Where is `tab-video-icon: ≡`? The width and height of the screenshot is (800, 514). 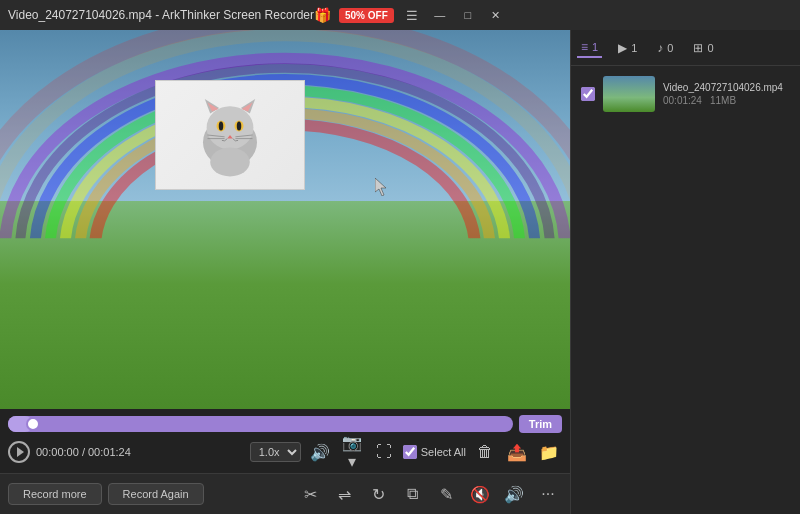
tab-video-icon: ≡ is located at coordinates (584, 47).